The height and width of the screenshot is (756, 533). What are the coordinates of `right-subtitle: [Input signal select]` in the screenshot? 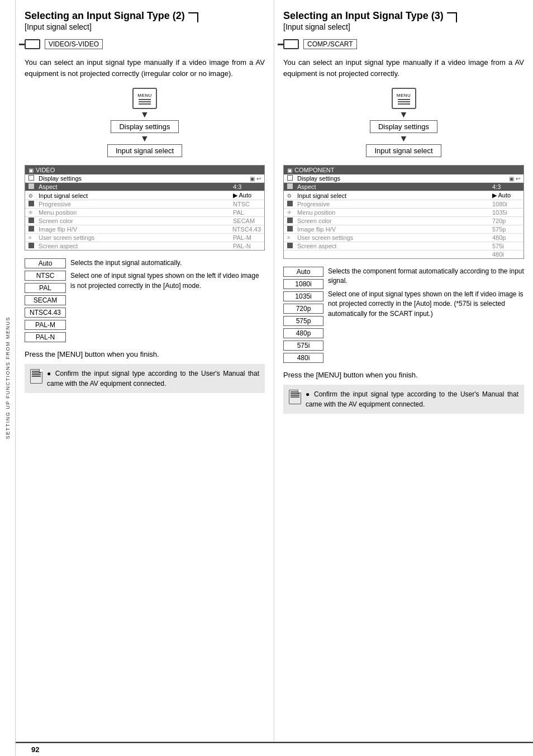 It's located at (370, 27).